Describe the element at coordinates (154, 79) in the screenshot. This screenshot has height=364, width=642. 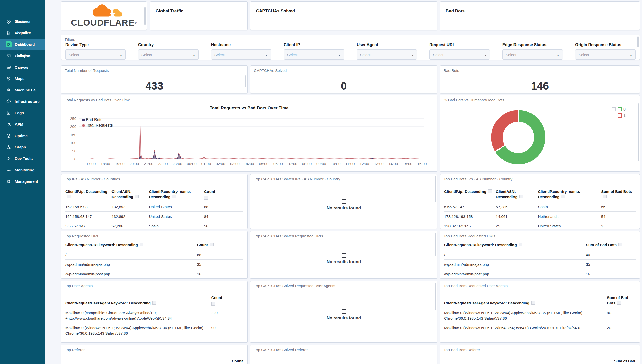
I see `panel-metric-total-requests: Total Number of Requests 433` at that location.